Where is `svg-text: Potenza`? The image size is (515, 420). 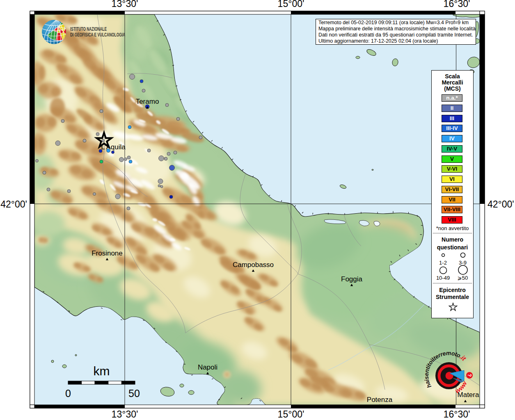 svg-text: Potenza is located at coordinates (380, 399).